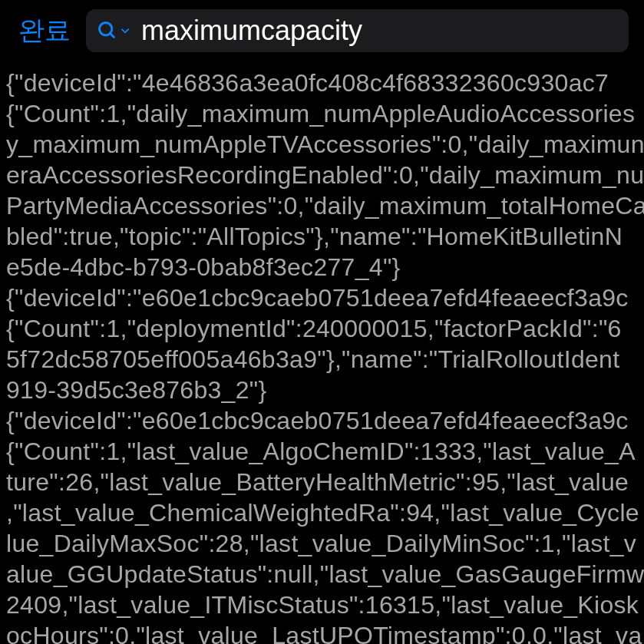 This screenshot has width=644, height=644. Describe the element at coordinates (325, 206) in the screenshot. I see `log-line: PartyMediaAccessories":0,"daily_maximum_…` at that location.